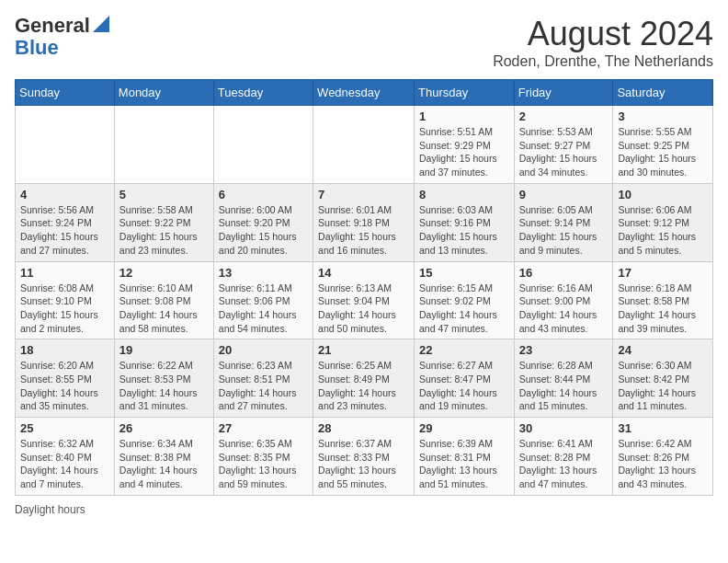 The height and width of the screenshot is (563, 728). Describe the element at coordinates (65, 456) in the screenshot. I see `calendar-cell: 25Sunrise: 6:32 AM Sunset: 8:40 PM Dayli…` at that location.